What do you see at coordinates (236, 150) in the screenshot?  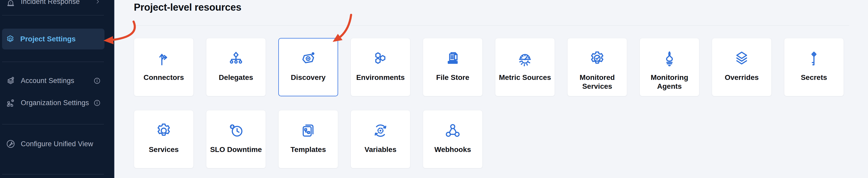 I see `card-label: SLO Downtime` at bounding box center [236, 150].